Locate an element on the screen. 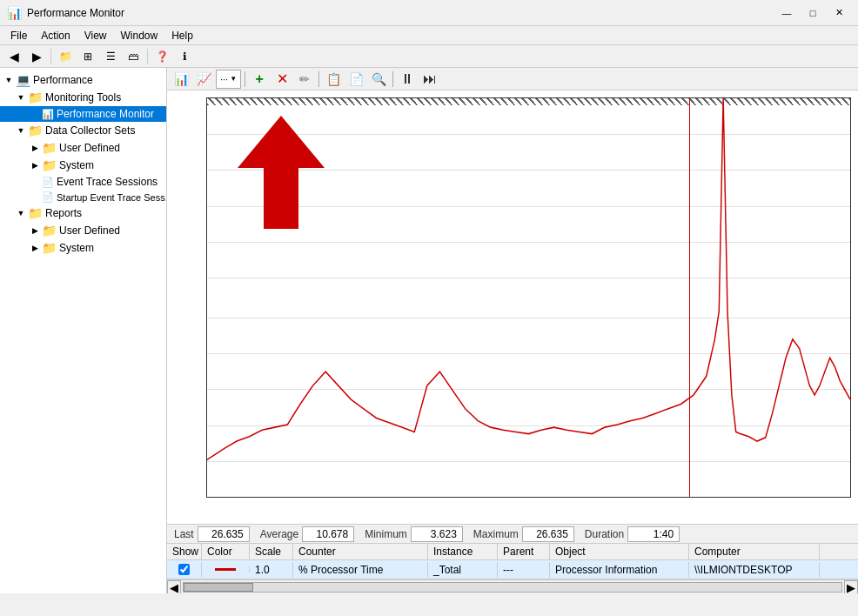  menu-file: File is located at coordinates (19, 36).